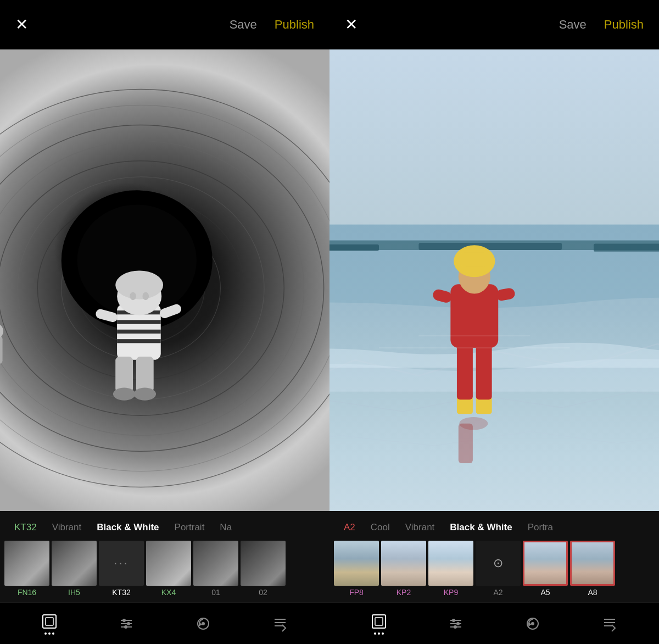 Image resolution: width=659 pixels, height=644 pixels. Describe the element at coordinates (379, 634) in the screenshot. I see `right-filters-icon-dots` at that location.